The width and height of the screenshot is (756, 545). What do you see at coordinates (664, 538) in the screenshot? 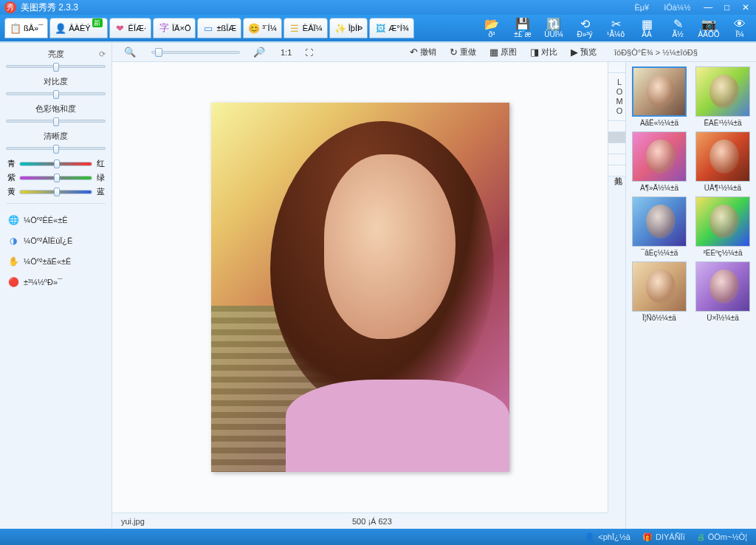
I see `footer-link-1: 🎁DIYÂÑÏï` at bounding box center [664, 538].